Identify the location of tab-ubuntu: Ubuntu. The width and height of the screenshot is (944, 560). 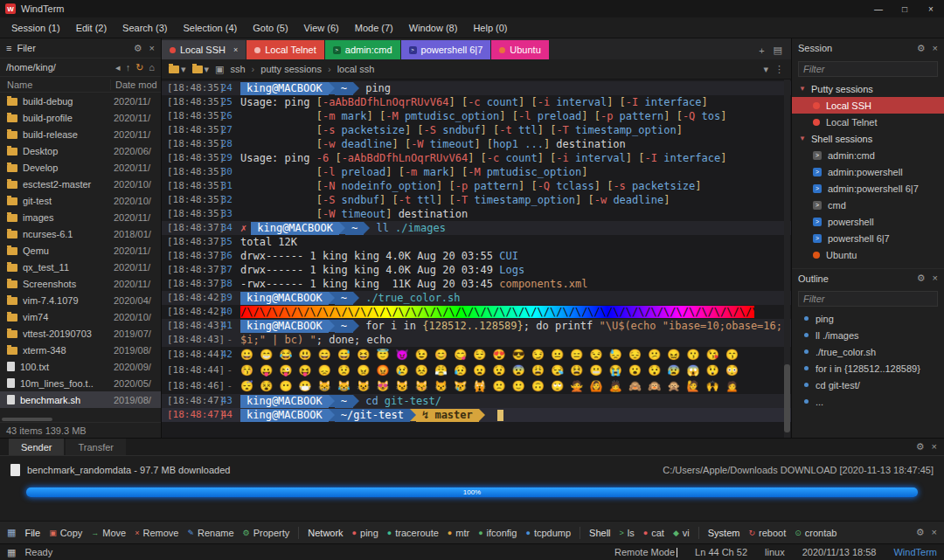
(519, 50).